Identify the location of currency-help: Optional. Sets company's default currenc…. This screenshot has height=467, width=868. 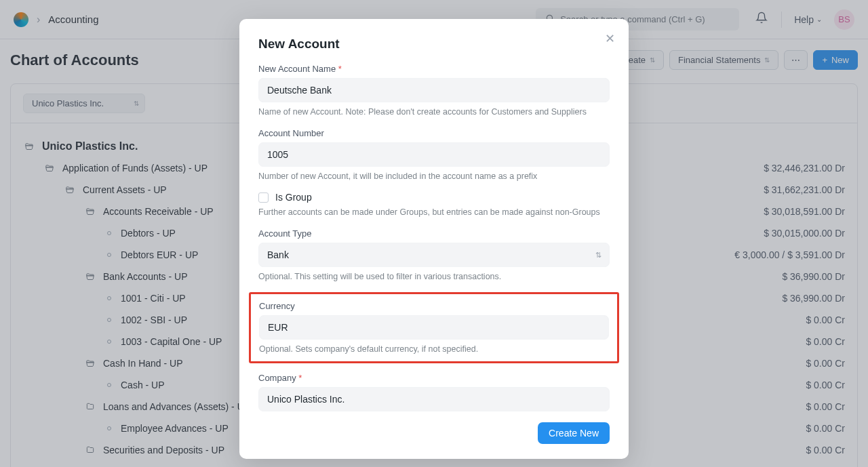
(434, 350).